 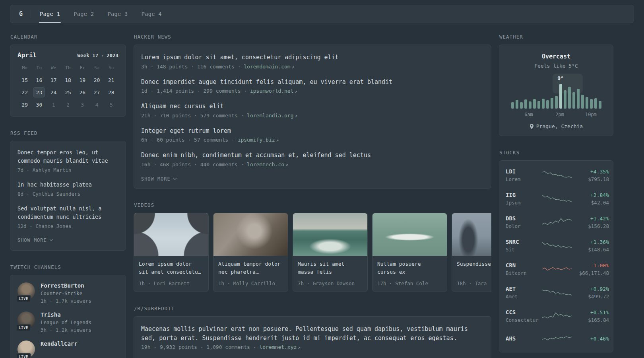 What do you see at coordinates (523, 175) in the screenshot?
I see `stock-identity: LDILorem` at bounding box center [523, 175].